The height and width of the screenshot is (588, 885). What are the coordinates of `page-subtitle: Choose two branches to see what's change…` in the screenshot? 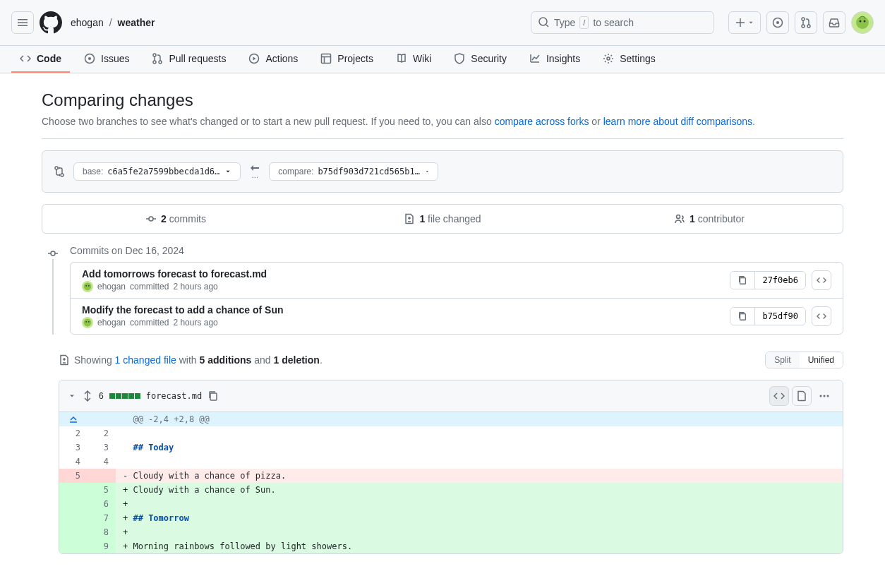 It's located at (442, 127).